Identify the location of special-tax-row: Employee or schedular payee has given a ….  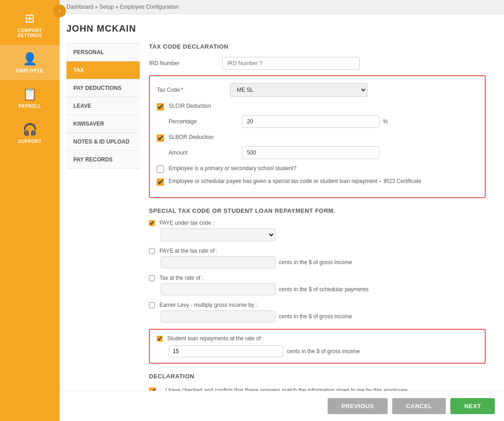
(317, 182).